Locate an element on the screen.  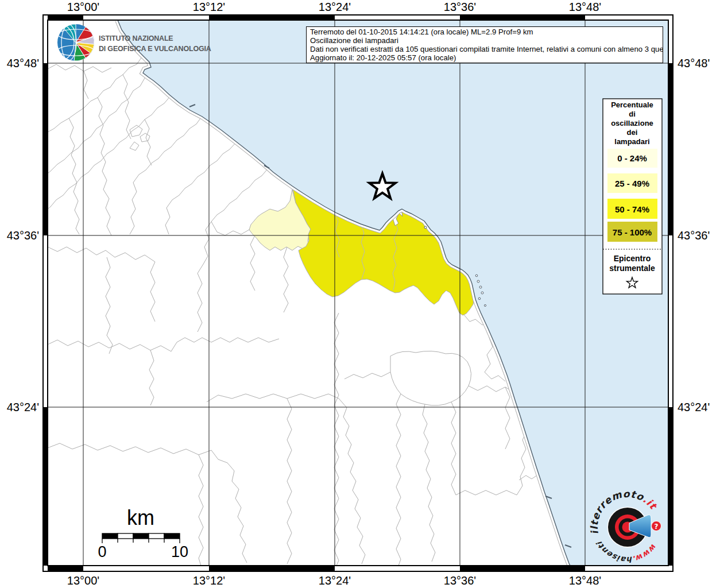
latitude-label-left: 43°36' is located at coordinates (23, 235).